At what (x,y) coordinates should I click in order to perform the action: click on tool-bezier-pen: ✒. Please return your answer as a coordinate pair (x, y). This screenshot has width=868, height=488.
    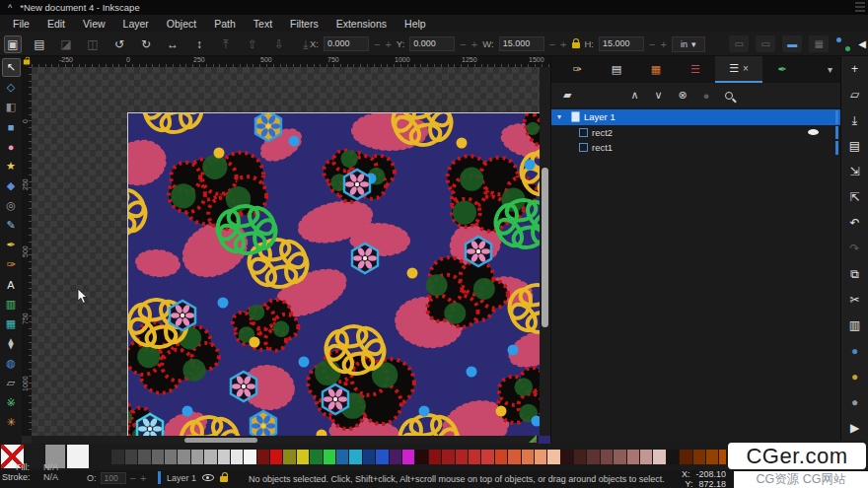
    Looking at the image, I should click on (12, 244).